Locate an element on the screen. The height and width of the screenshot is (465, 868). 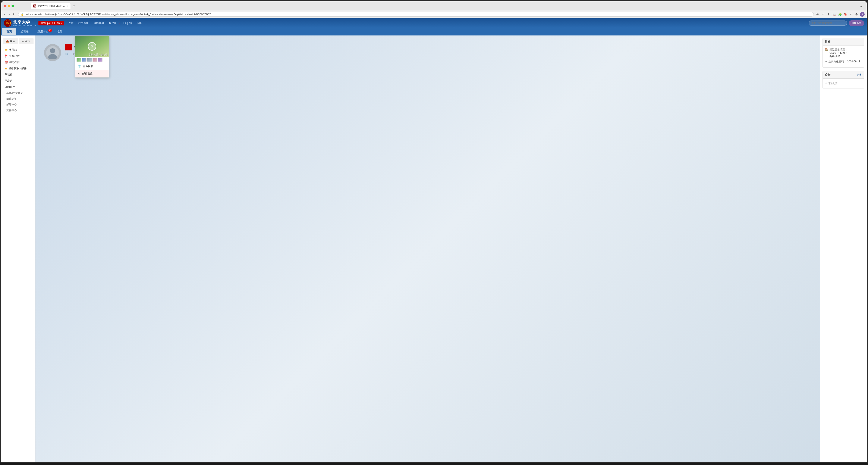
sidebar-item-subscribe: 订阅邮件 is located at coordinates (18, 87).